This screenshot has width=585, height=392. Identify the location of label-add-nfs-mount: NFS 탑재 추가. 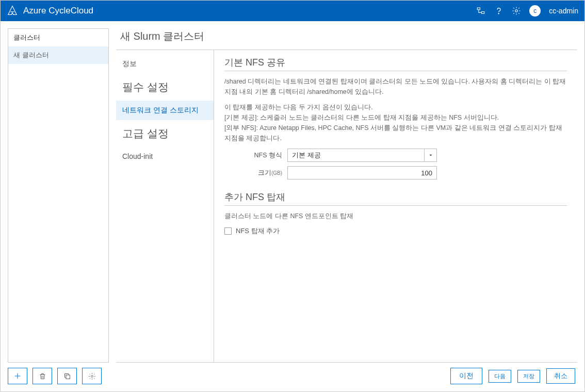
(258, 231).